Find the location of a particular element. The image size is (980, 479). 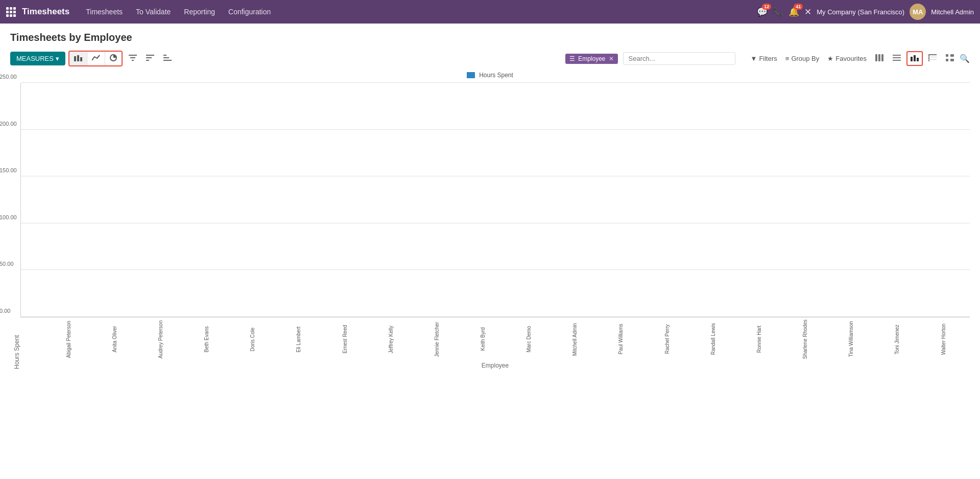

x-label-group: Paul Williams is located at coordinates (621, 339).